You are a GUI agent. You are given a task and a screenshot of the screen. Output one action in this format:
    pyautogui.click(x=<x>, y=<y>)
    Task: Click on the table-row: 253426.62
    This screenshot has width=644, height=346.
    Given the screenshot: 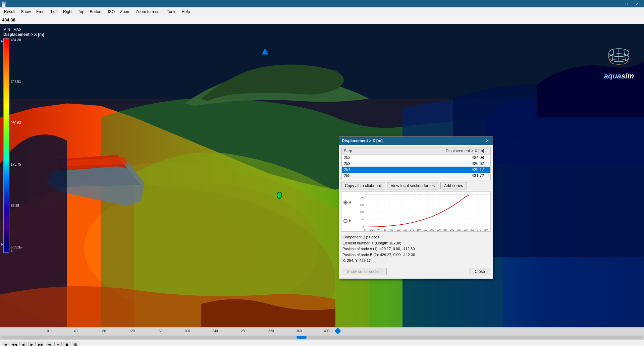 What is the action you would take?
    pyautogui.click(x=416, y=164)
    